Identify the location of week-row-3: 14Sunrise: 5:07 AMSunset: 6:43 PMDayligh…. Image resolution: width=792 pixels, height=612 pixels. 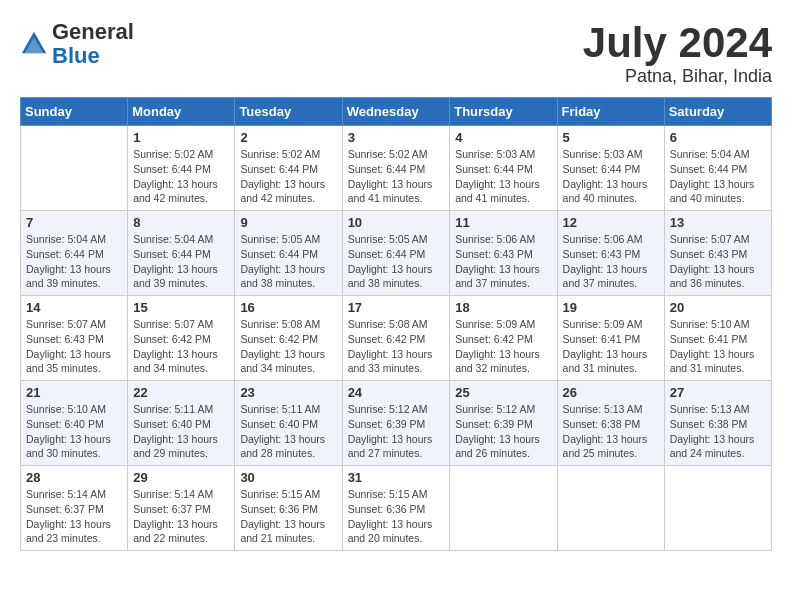
(396, 338).